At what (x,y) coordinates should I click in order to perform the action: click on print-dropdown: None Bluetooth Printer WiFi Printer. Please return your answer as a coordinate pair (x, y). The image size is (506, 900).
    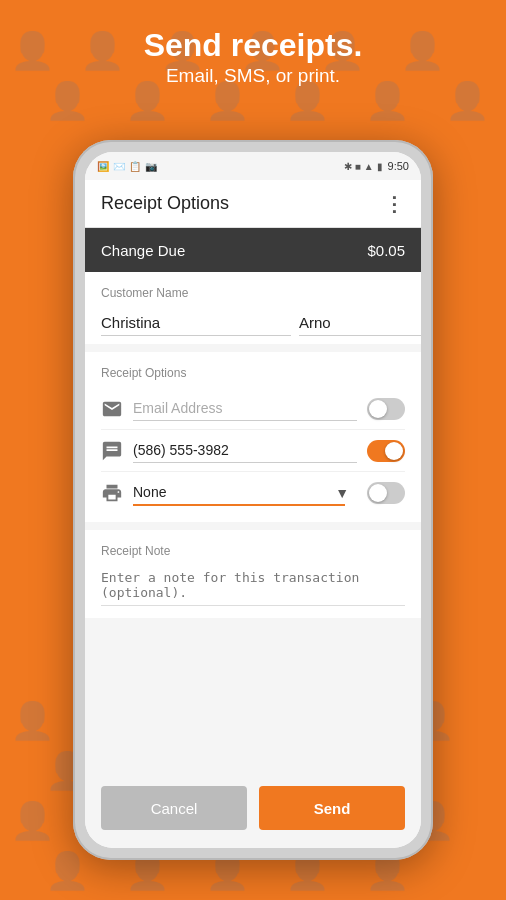
    Looking at the image, I should click on (239, 493).